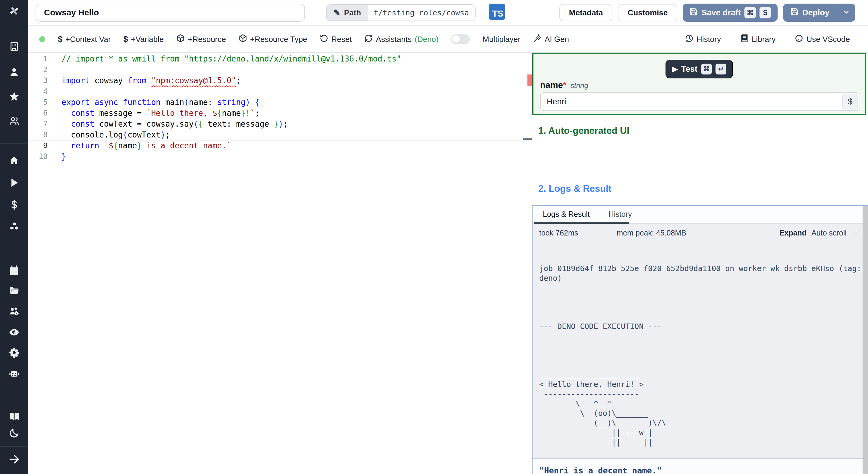 Image resolution: width=868 pixels, height=474 pixels. Describe the element at coordinates (700, 466) in the screenshot. I see `result-viewer: "Henri is a decent name."` at that location.